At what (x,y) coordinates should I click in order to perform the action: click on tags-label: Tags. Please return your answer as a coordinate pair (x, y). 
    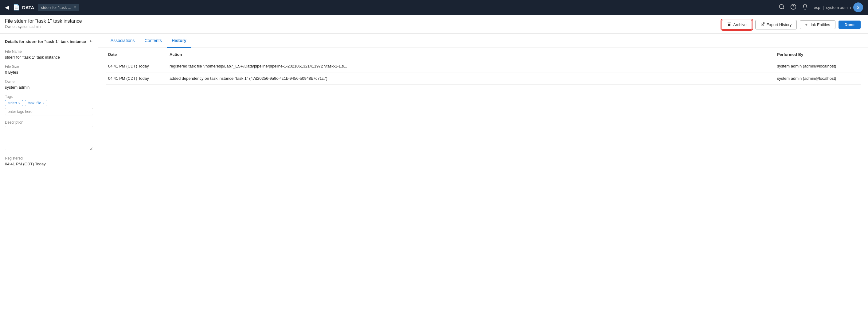
    Looking at the image, I should click on (49, 97).